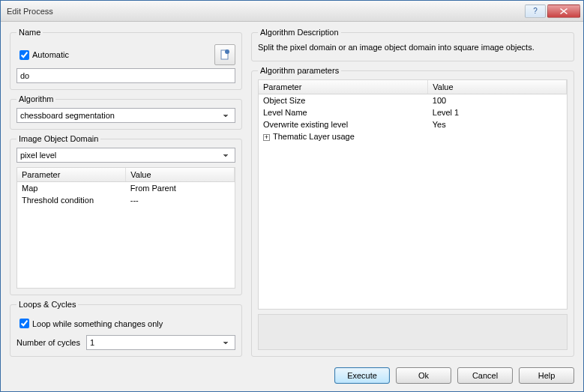 The width and height of the screenshot is (584, 392). Describe the element at coordinates (485, 376) in the screenshot. I see `cancel-button: Cancel` at that location.